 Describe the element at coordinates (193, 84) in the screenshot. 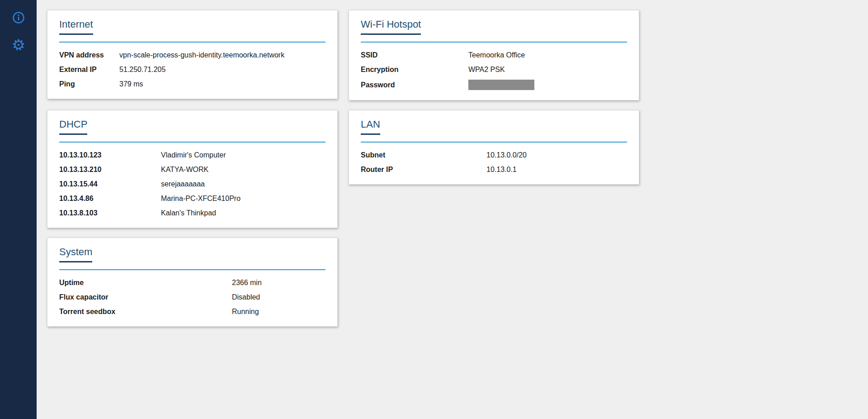

I see `info-row: Ping 379 ms` at that location.